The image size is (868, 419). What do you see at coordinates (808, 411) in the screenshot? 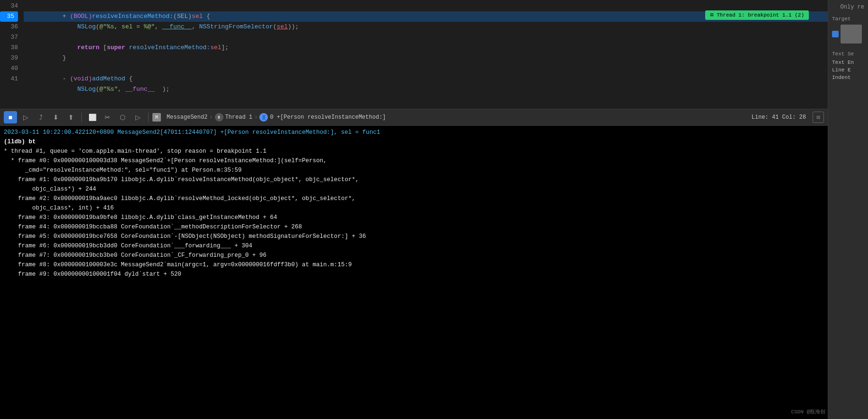
I see `watermark: CSDN @瓶海创` at bounding box center [808, 411].